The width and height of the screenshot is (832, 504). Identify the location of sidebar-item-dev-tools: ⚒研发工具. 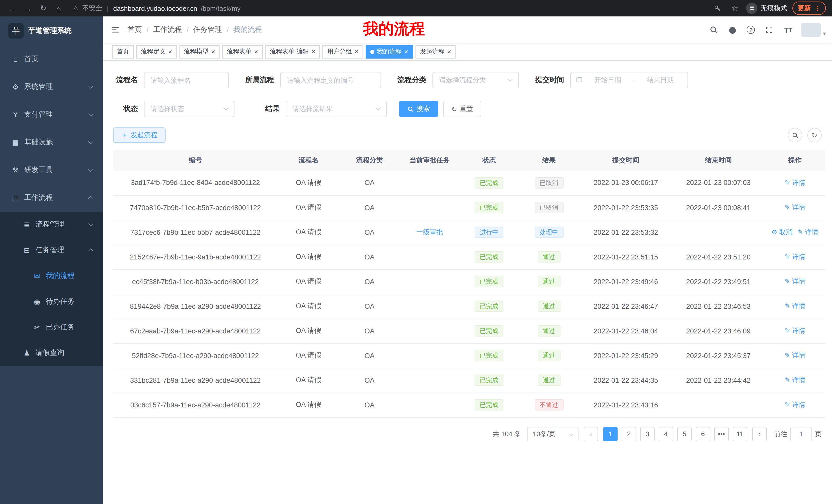
(51, 170).